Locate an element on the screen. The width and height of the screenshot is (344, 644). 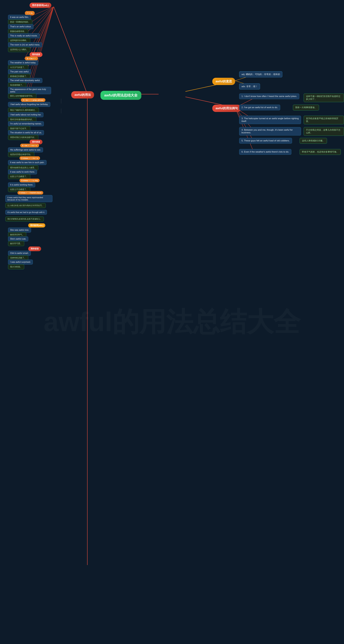
zh-9: 我忘了她的生日,感到很难过。 is located at coordinates (23, 110).